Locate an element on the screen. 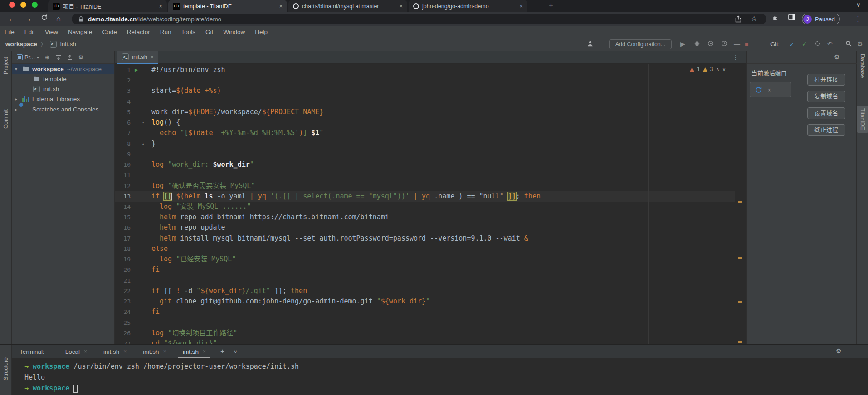  menu-item-run: Run is located at coordinates (166, 32).